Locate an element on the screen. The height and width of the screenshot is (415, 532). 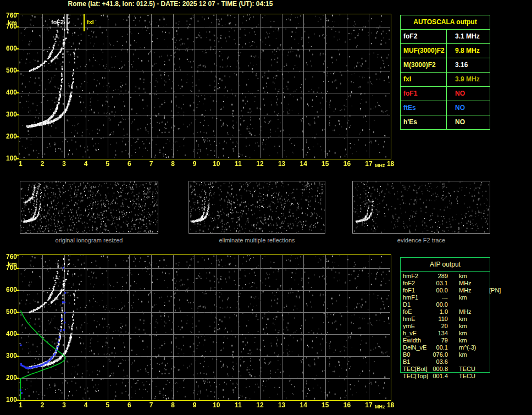
x-tick-4: 4 is located at coordinates (86, 164).